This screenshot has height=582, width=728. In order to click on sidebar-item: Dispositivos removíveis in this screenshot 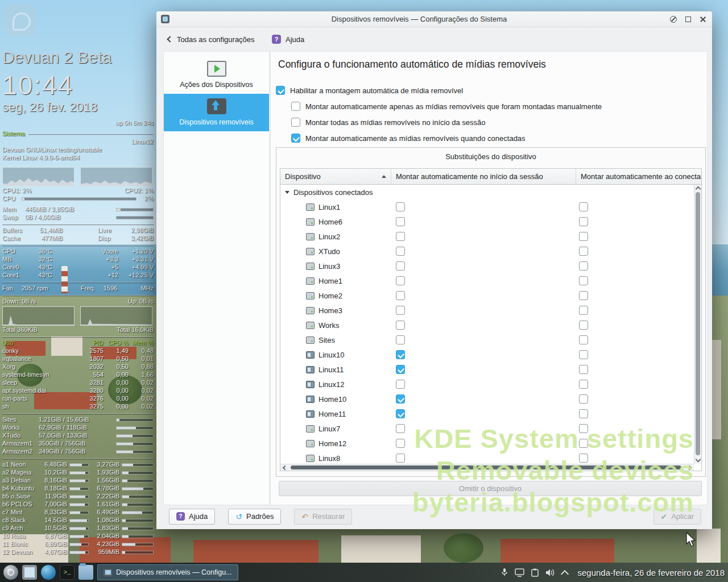, I will do `click(216, 113)`.